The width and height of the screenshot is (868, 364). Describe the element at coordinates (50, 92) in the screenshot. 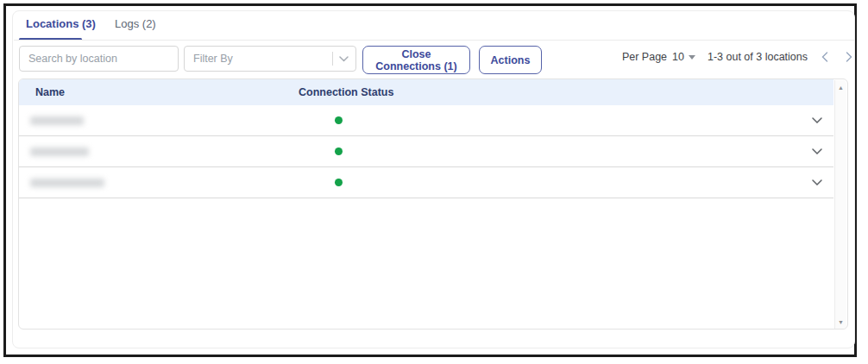

I see `column-header-name: Name` at that location.